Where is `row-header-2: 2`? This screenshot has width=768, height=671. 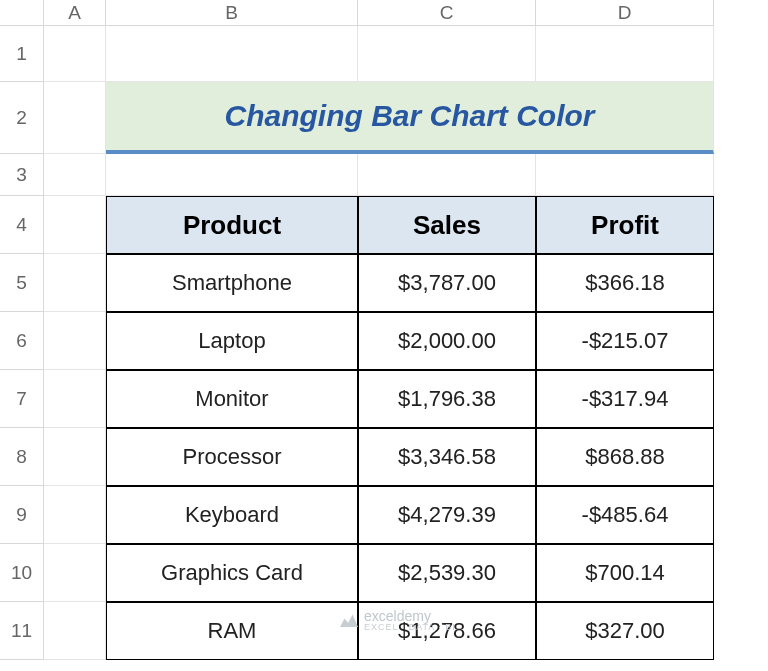 row-header-2: 2 is located at coordinates (22, 118).